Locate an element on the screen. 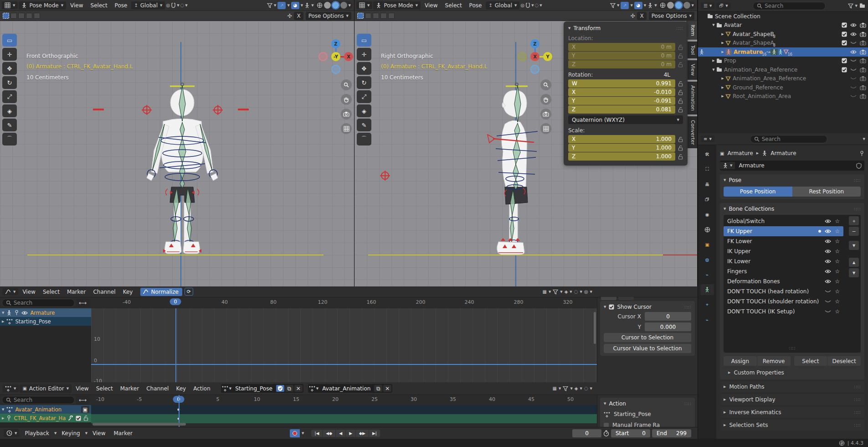 This screenshot has width=868, height=447. proportional-edit-icon: ◌ is located at coordinates (182, 5).